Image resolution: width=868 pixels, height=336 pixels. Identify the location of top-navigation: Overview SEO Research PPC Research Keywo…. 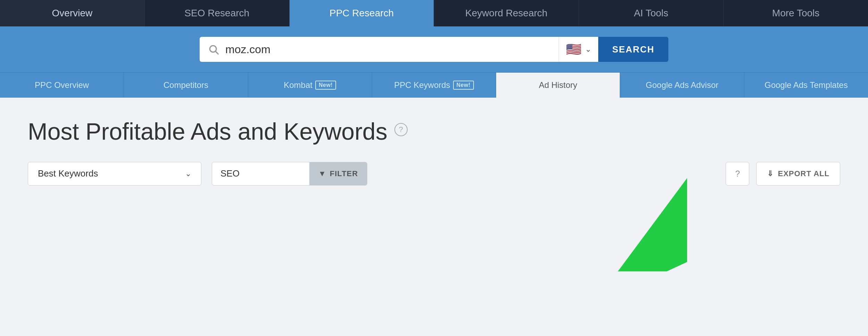
(434, 13).